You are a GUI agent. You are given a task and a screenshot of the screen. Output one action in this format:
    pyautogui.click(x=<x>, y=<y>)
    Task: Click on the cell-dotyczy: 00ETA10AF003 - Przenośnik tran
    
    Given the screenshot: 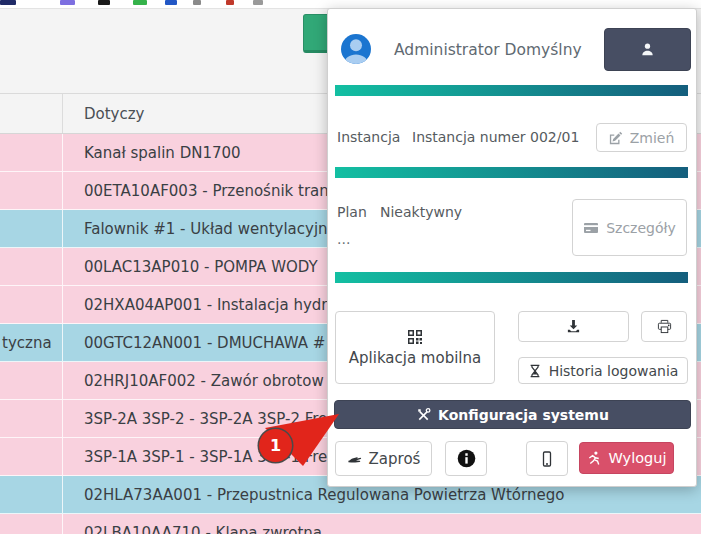 What is the action you would take?
    pyautogui.click(x=196, y=191)
    